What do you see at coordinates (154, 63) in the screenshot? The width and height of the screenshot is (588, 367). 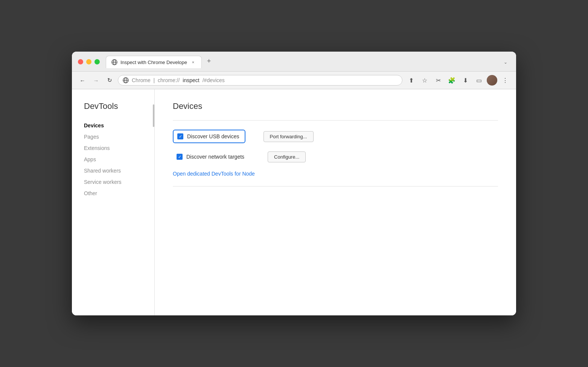 I see `tab-title: Inspect with Chrome Develope` at bounding box center [154, 63].